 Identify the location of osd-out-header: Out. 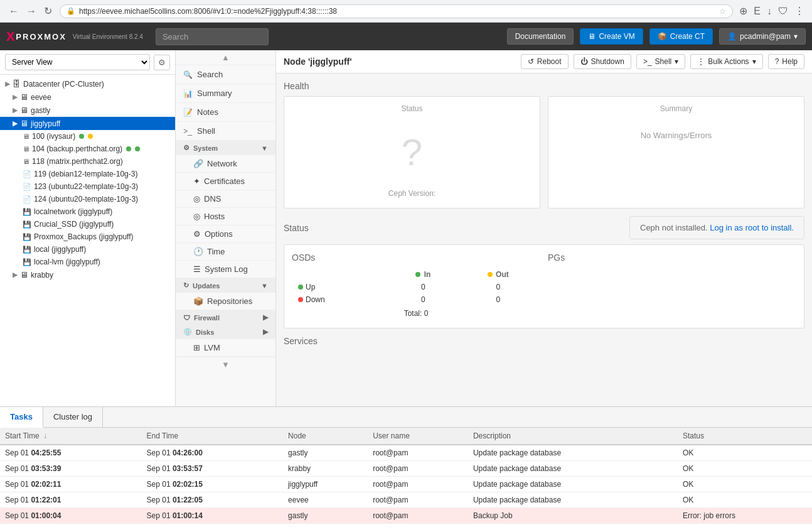
(498, 274).